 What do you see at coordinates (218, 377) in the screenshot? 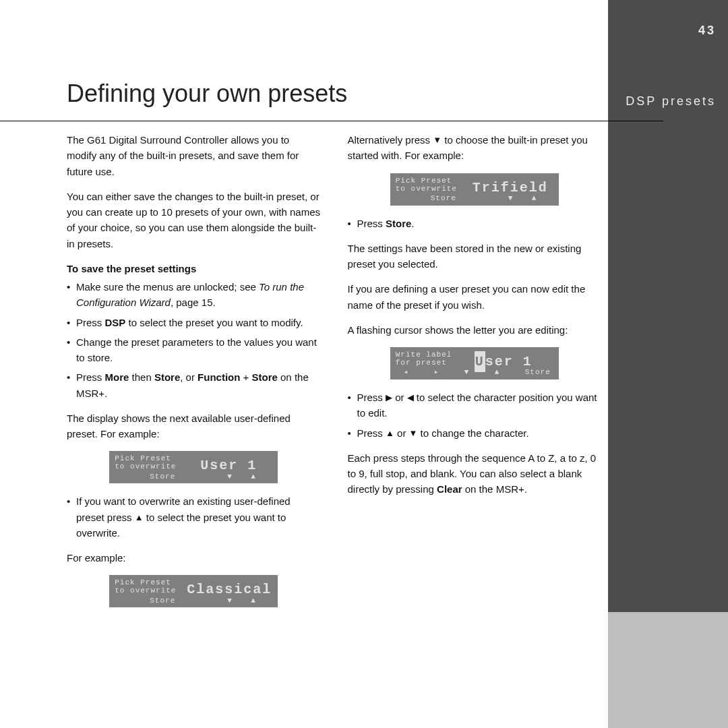
I see `button-label: Function` at bounding box center [218, 377].